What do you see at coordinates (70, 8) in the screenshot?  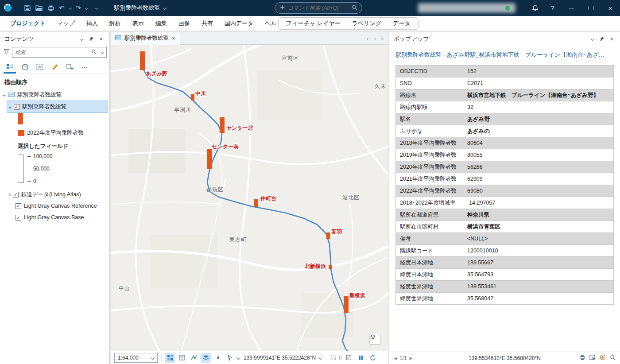 I see `undo-dropdown-icon` at bounding box center [70, 8].